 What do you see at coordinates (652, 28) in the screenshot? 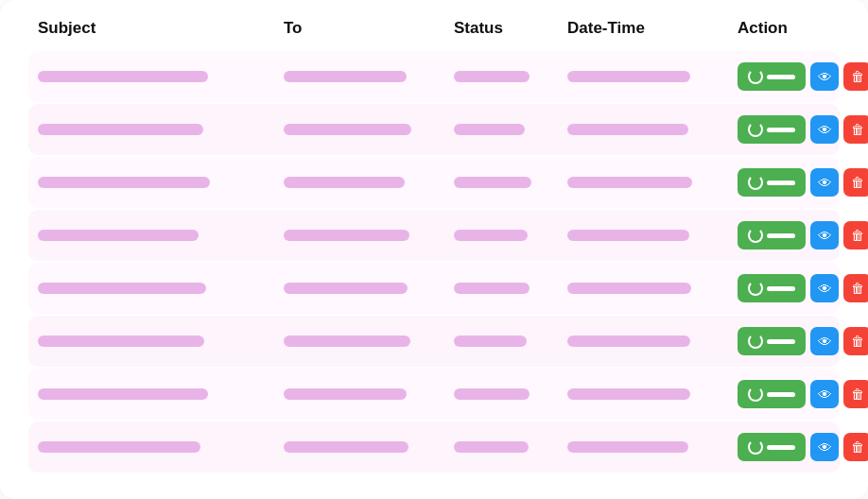
I see `col-datetime: Date-Time` at bounding box center [652, 28].